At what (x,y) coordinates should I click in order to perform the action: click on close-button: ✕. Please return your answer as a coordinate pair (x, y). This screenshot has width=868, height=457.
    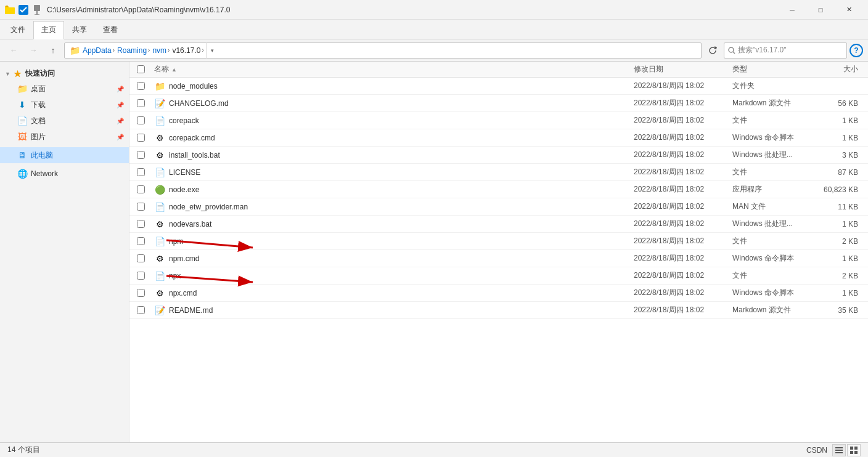
    Looking at the image, I should click on (849, 10).